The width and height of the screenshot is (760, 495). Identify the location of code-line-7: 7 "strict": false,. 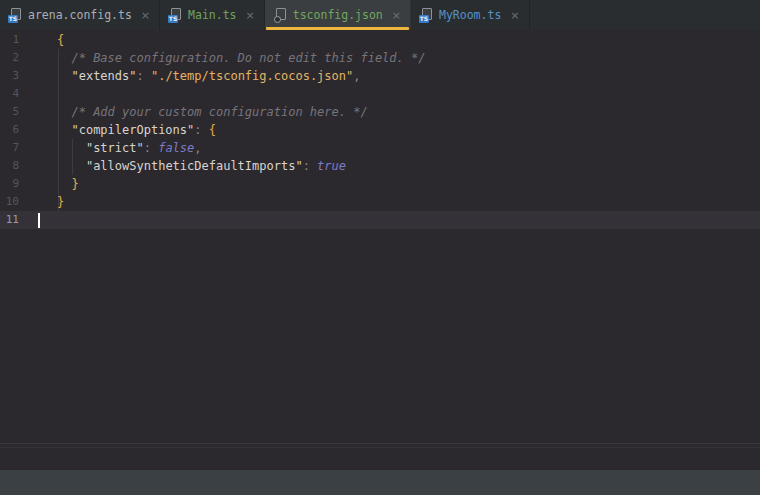
(380, 148).